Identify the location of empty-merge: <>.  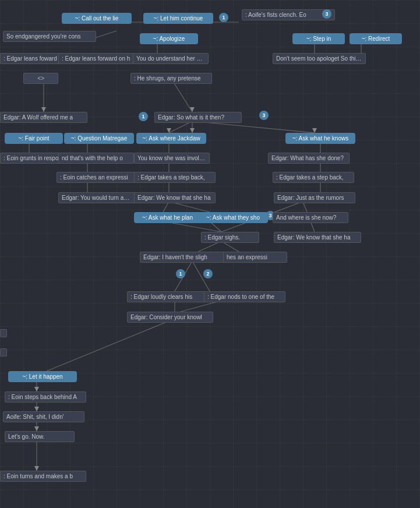
(41, 78).